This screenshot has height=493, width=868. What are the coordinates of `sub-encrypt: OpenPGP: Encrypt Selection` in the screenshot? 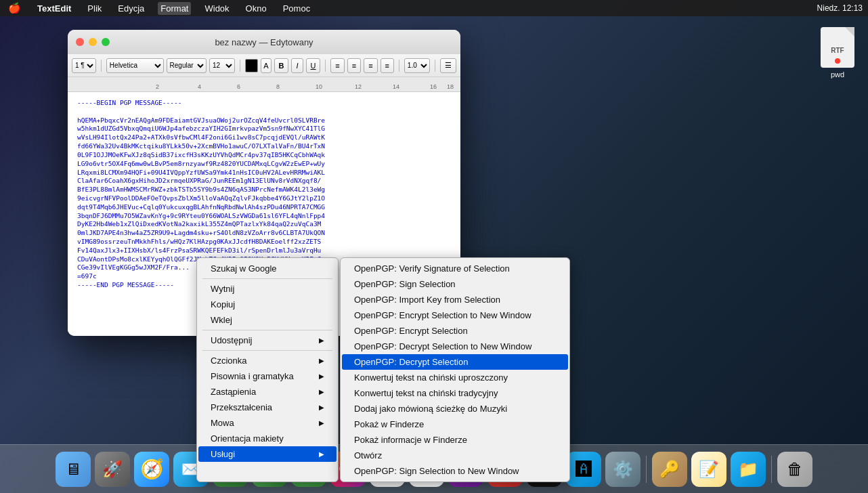 It's located at (455, 330).